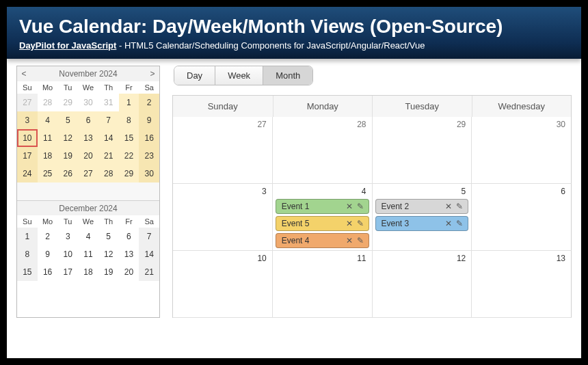 Image resolution: width=588 pixels, height=365 pixels. I want to click on month-day-cell: 11, so click(323, 284).